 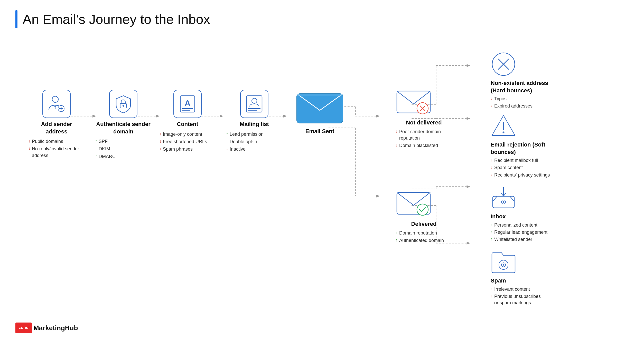 I want to click on list-item: ↑ SPF, so click(x=123, y=142).